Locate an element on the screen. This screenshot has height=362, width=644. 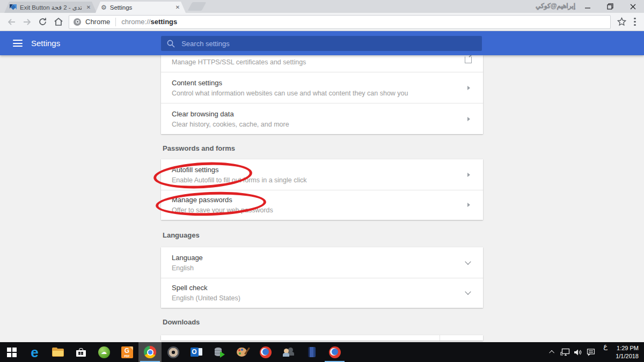
tab-title: Exit Button منتدى - 2 فحة is located at coordinates (50, 8).